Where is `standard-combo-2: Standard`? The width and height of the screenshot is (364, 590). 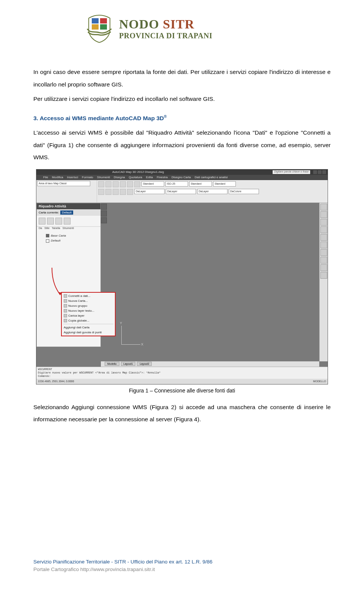
standard-combo-2: Standard is located at coordinates (224, 184).